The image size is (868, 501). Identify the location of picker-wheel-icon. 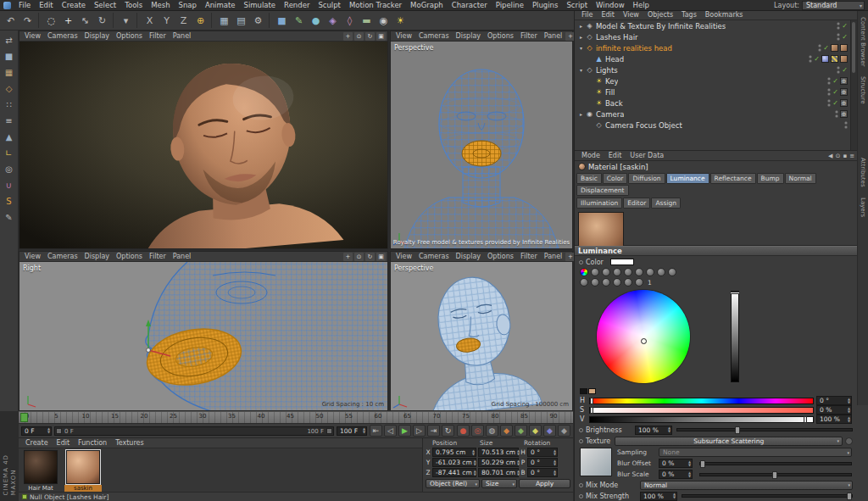
(584, 272).